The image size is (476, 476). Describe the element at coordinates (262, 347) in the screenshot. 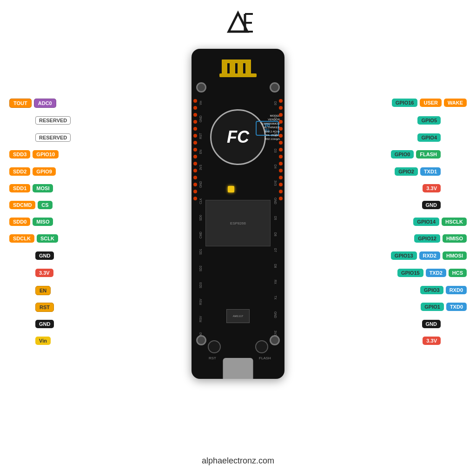

I see `flash-button` at that location.